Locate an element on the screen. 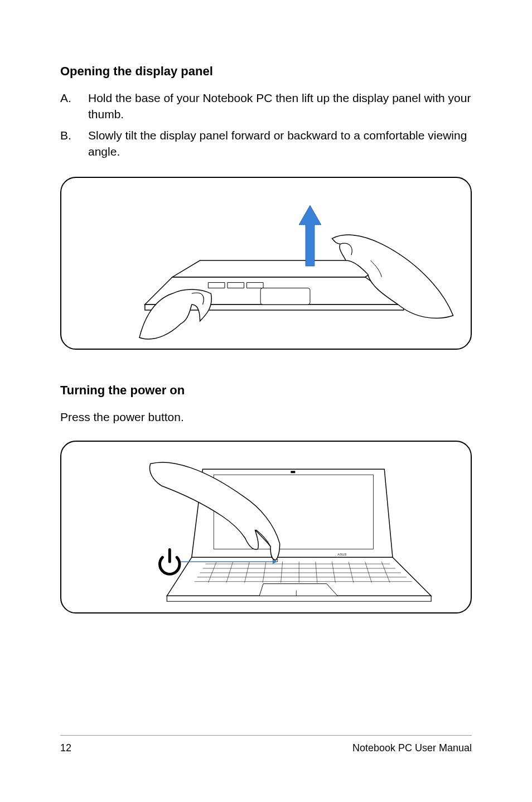 The width and height of the screenshot is (532, 802). doc-title: Notebook PC User Manual is located at coordinates (412, 748).